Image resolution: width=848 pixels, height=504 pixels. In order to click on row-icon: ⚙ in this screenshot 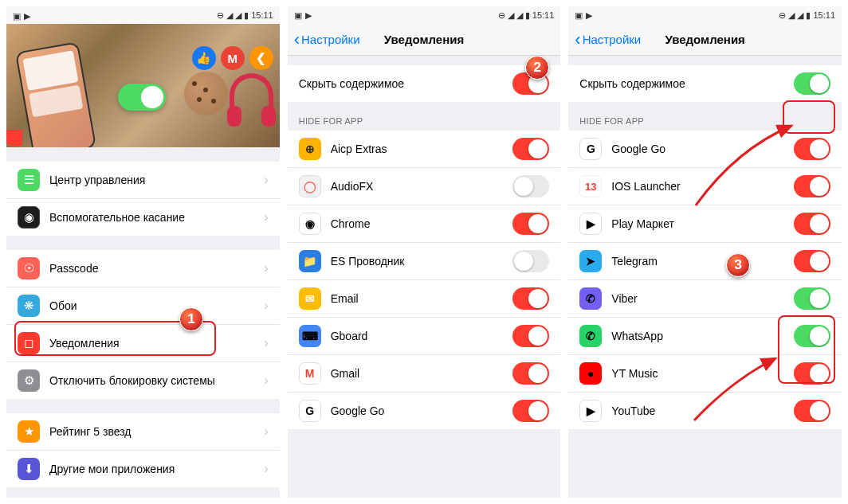, I will do `click(29, 381)`.